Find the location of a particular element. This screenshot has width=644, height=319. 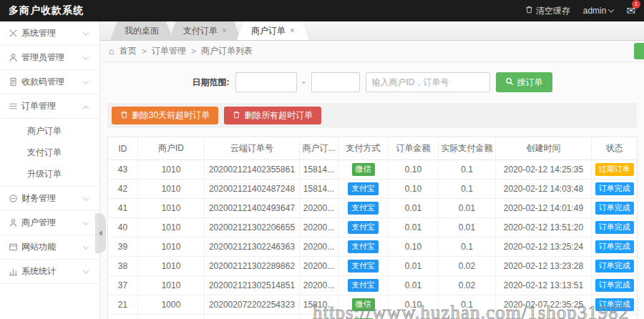

cell-cloud-order-no: 202002121302206655 is located at coordinates (252, 227).